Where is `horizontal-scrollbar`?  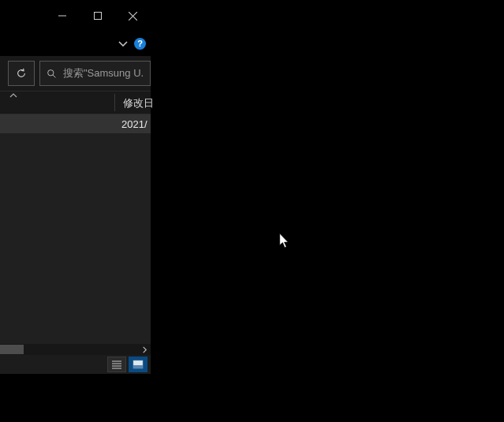
horizontal-scrollbar is located at coordinates (76, 349).